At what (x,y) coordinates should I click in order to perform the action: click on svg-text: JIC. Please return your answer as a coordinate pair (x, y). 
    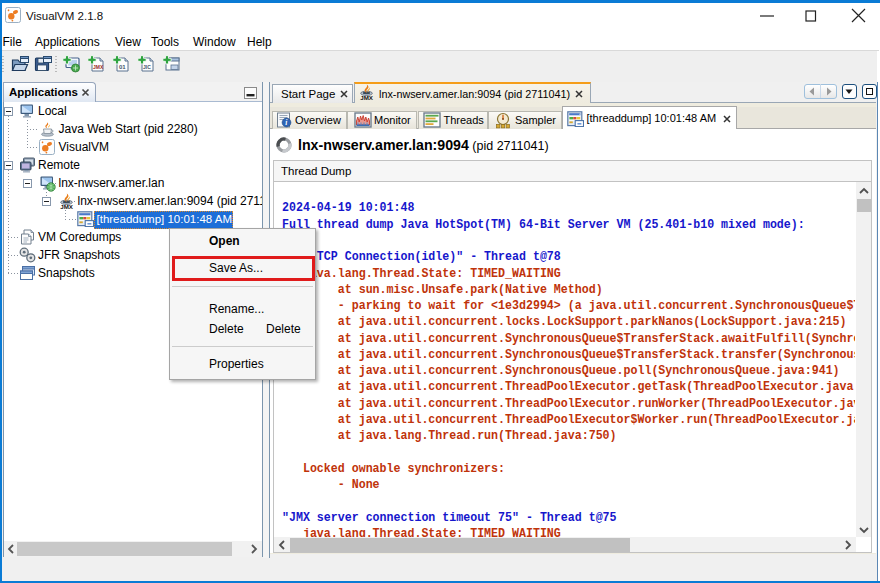
    Looking at the image, I should click on (147, 67).